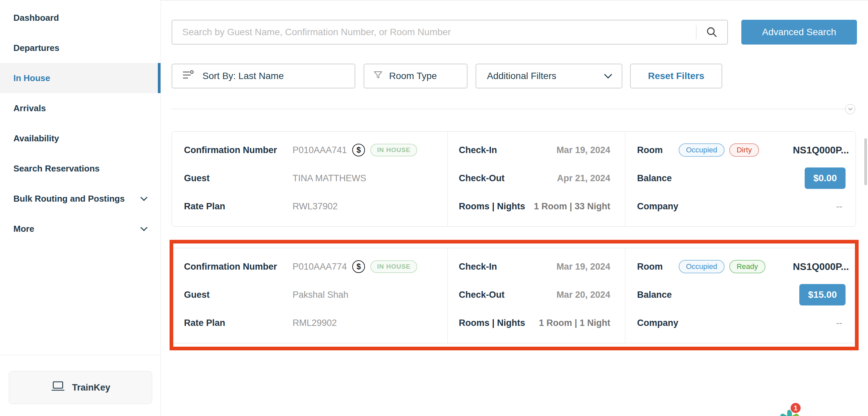 The height and width of the screenshot is (416, 868). What do you see at coordinates (584, 178) in the screenshot?
I see `check-out-value: Apr 21, 2024` at bounding box center [584, 178].